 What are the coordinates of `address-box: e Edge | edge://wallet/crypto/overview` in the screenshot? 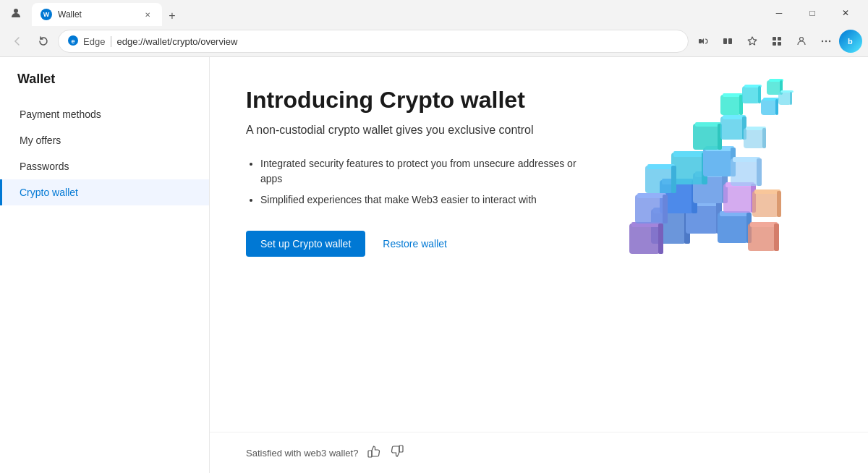 It's located at (373, 41).